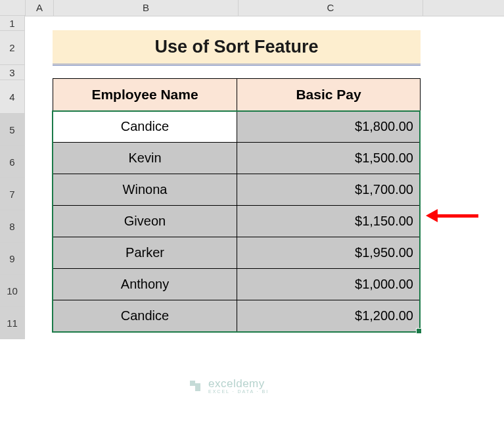  I want to click on row-header-1: 1, so click(12, 24).